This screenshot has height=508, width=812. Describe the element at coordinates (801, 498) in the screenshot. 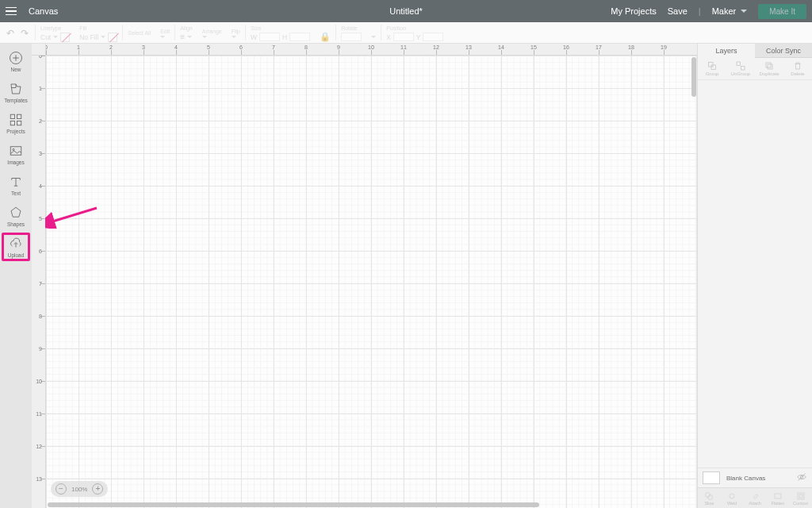

I see `contour-button: Contour` at that location.